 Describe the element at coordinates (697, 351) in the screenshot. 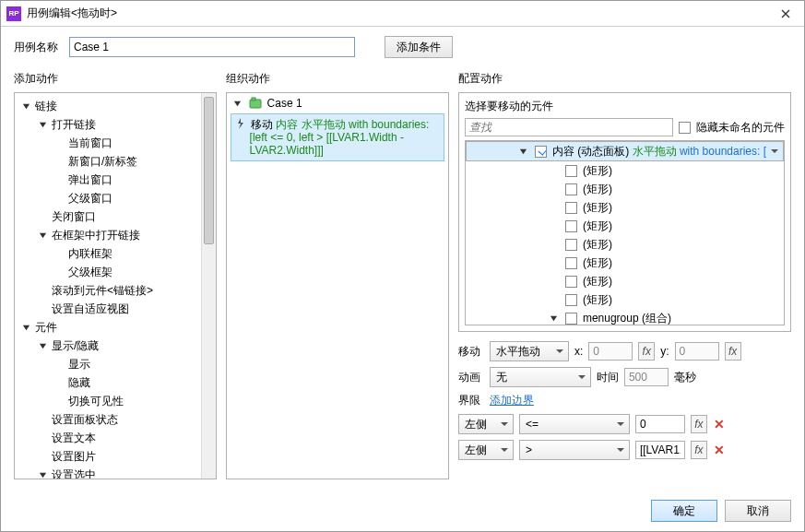

I see `y-input` at that location.